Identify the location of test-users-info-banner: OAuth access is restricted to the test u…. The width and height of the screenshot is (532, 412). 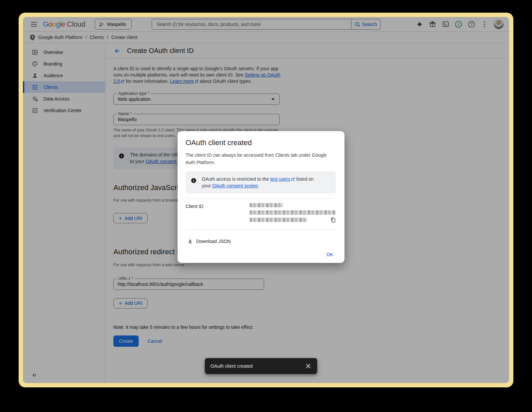
(261, 182).